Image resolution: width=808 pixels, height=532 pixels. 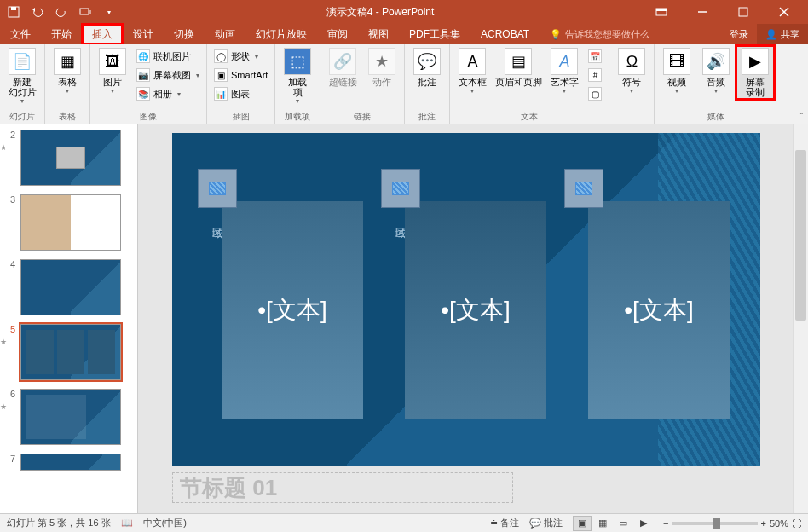 What do you see at coordinates (739, 34) in the screenshot?
I see `login-button: 登录` at bounding box center [739, 34].